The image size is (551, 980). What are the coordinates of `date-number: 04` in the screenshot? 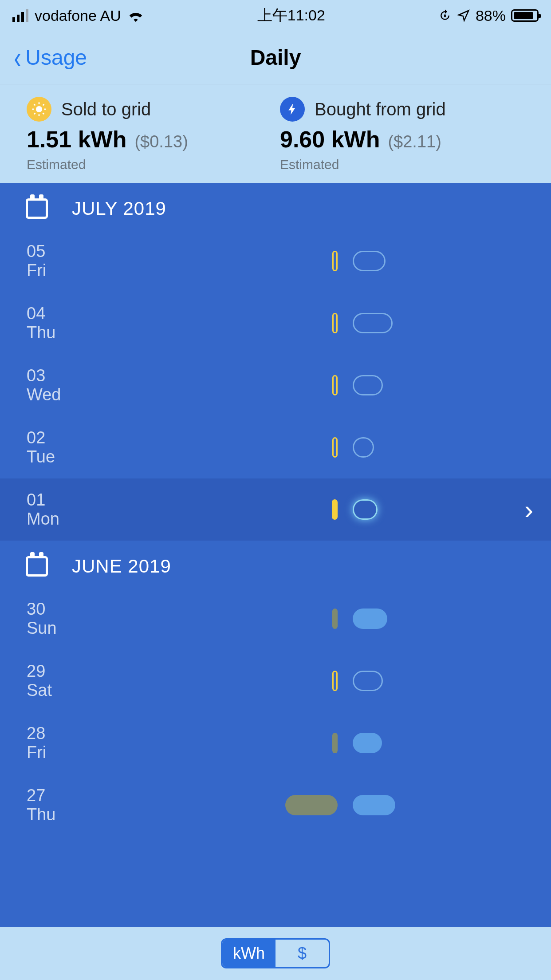 It's located at (86, 313).